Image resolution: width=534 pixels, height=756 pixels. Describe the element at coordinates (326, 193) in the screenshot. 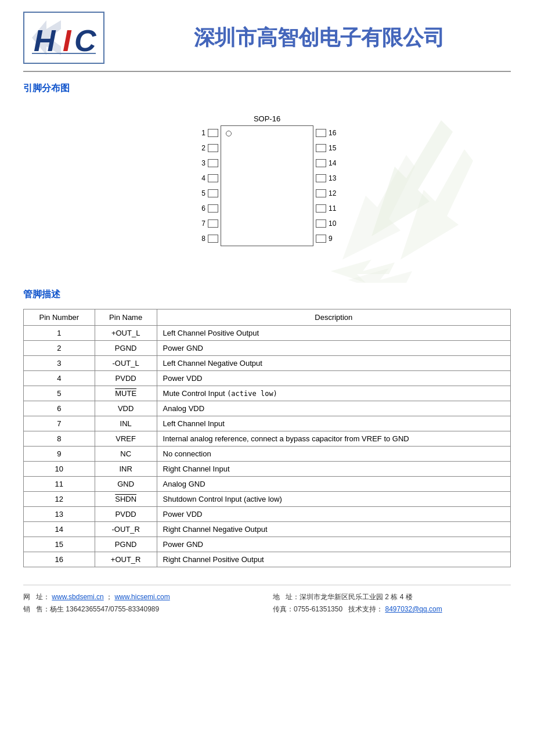

I see `pin-row-12: 12` at that location.